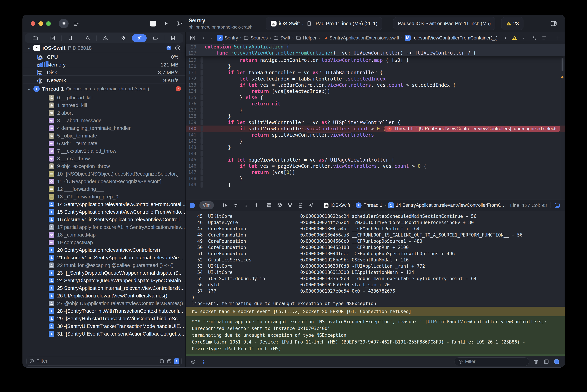 Image resolution: width=587 pixels, height=392 pixels. I want to click on error-annotation: Thread 1: "-[UIPrintPanelViewController …, so click(472, 128).